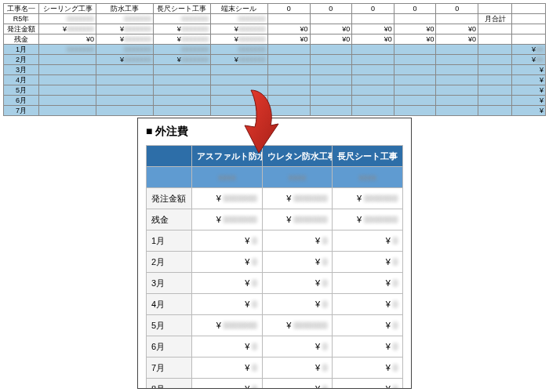  Describe the element at coordinates (297, 177) in the screenshot. I see `sub-2: xxxx` at that location.